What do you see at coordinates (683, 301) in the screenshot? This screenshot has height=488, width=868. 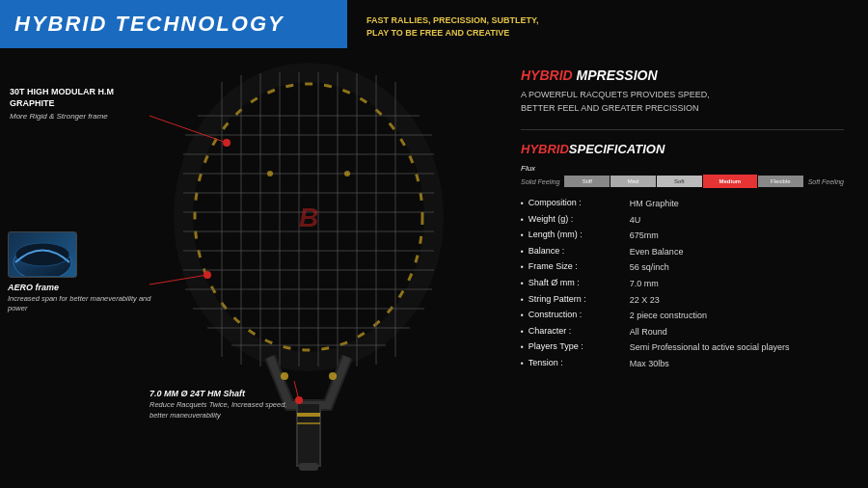 I see `spec-row: ▪String Pattern :22 X 23` at bounding box center [683, 301].